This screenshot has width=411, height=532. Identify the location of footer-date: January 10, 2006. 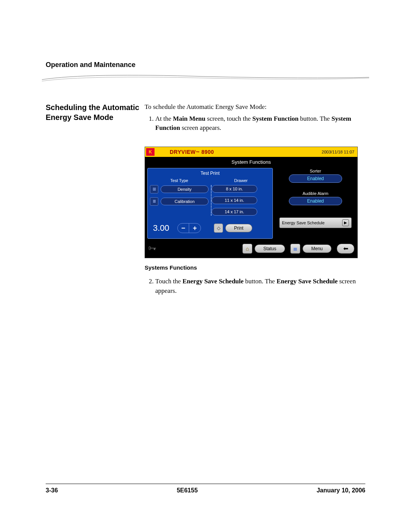
(341, 490).